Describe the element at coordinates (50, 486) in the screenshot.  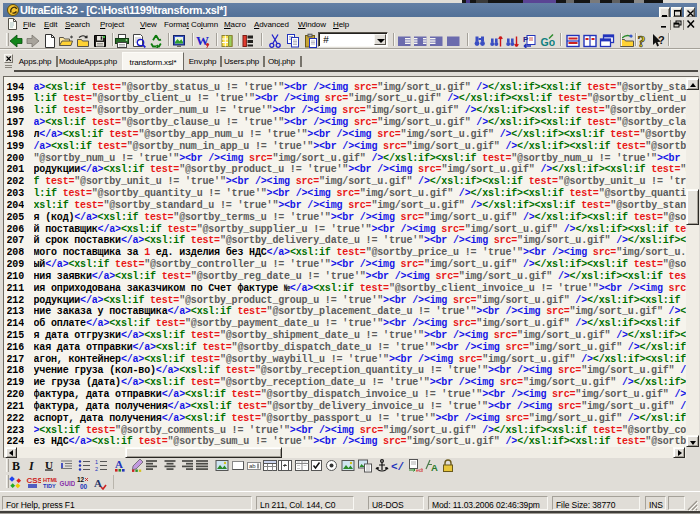
I see `svg-text: TIDY` at that location.